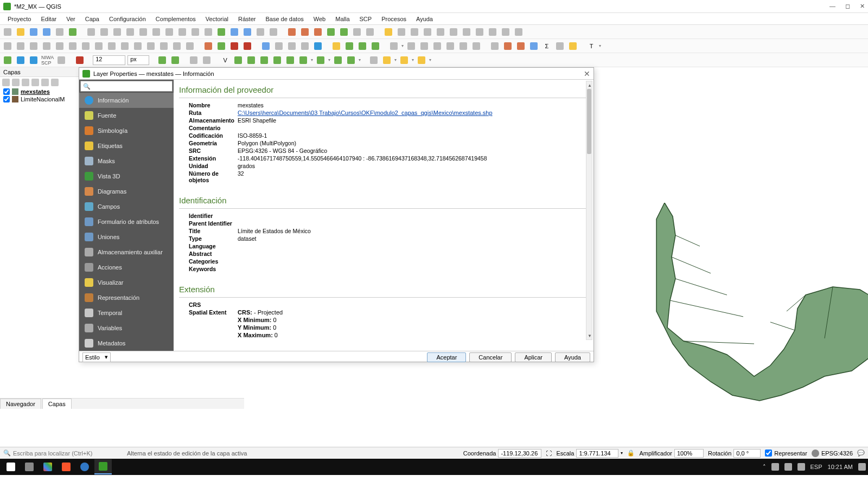  I want to click on menu-raster: Ráster, so click(247, 19).